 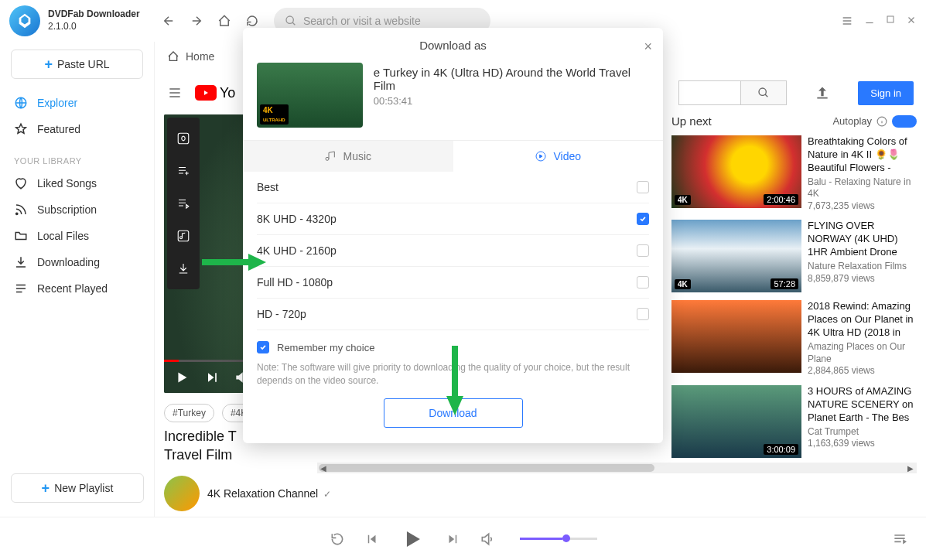 I want to click on rec-info: 3 HOURS of AMAZING NATURE SCENERY on Pla…, so click(x=862, y=422).